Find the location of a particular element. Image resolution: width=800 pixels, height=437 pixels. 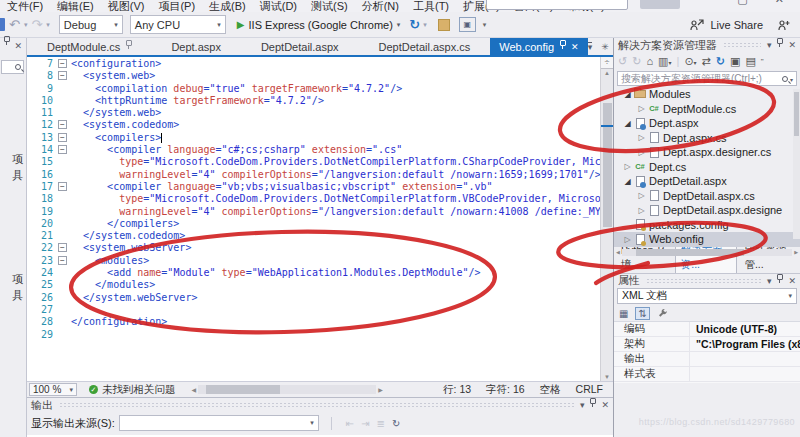

menu-item: 视图(V) is located at coordinates (126, 6).